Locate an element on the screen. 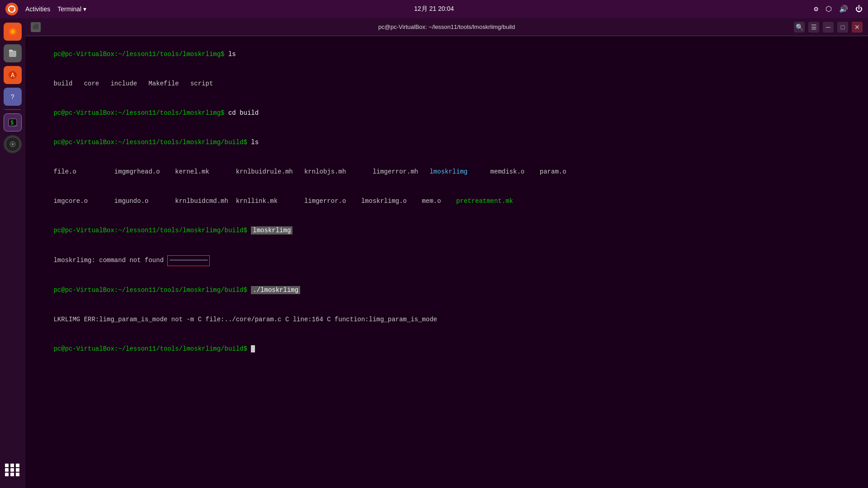 This screenshot has height=488, width=868. minimize-button: ─ is located at coordinates (828, 27).